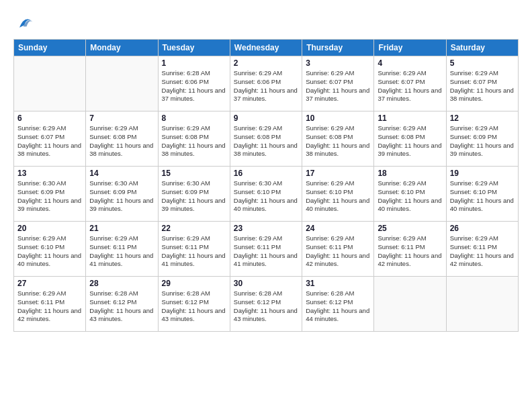 This screenshot has height=411, width=532. What do you see at coordinates (193, 139) in the screenshot?
I see `day-cell: 8Sunrise: 6:29 AMSunset: 6:08 PMDaylight…` at bounding box center [193, 139].